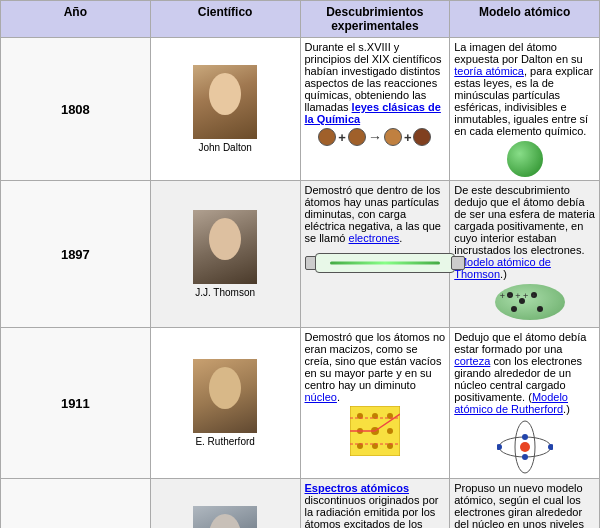  I want to click on gold-foil-svg, so click(375, 431).